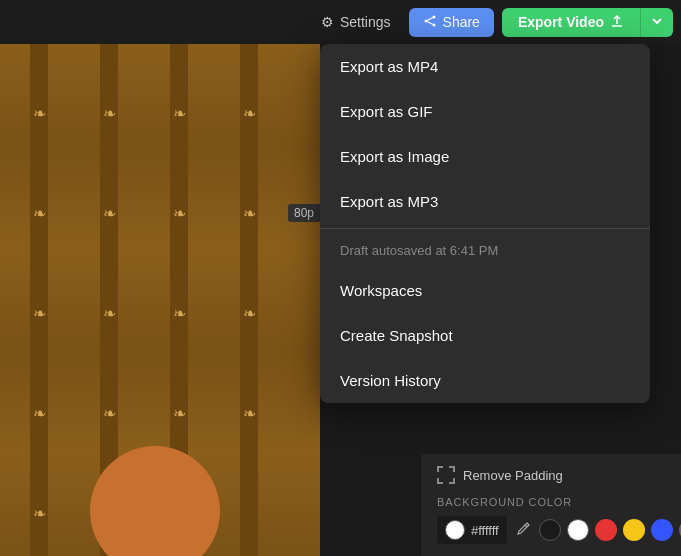 The image size is (681, 556). Describe the element at coordinates (523, 530) in the screenshot. I see `eyedropper-icon` at that location.